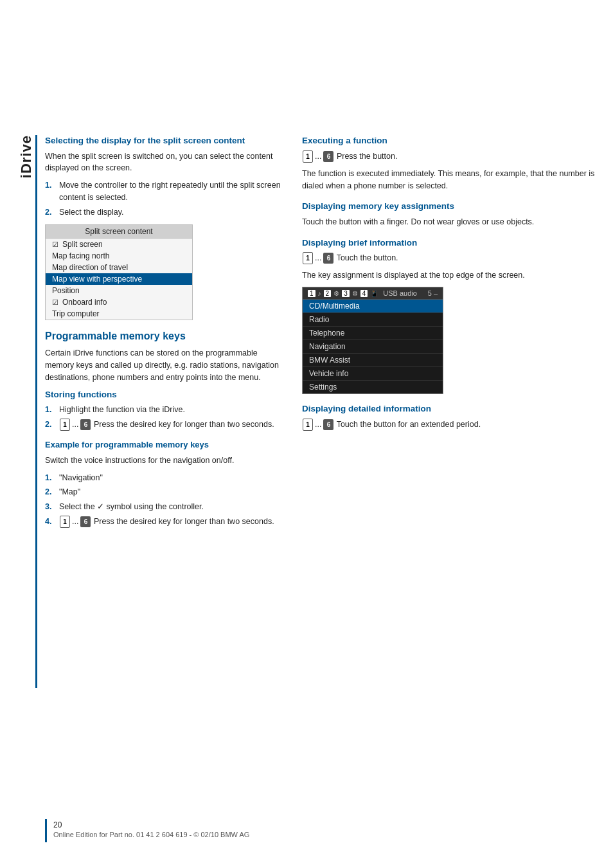  What do you see at coordinates (152, 825) in the screenshot?
I see `page-number: 20` at bounding box center [152, 825].